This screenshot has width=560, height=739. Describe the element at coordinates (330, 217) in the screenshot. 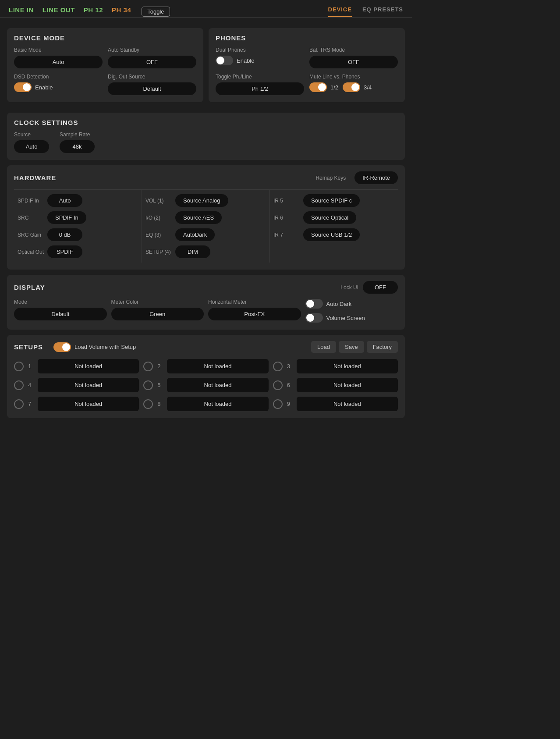

I see `ir6-btn: Source Optical` at that location.